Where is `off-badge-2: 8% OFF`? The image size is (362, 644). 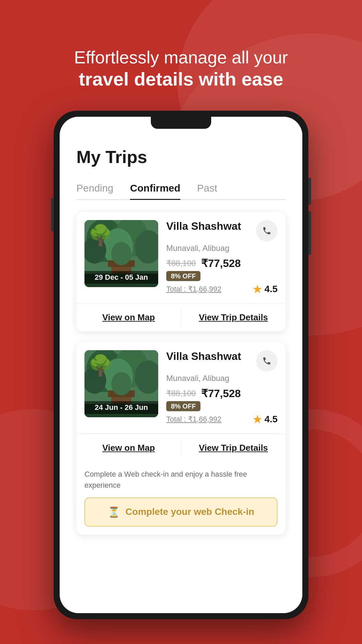 off-badge-2: 8% OFF is located at coordinates (183, 406).